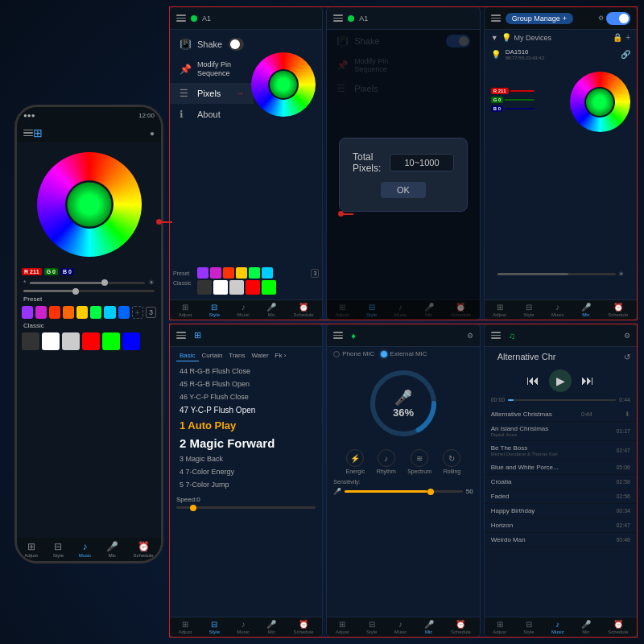 Image resolution: width=644 pixels, height=644 pixels. Describe the element at coordinates (586, 627) in the screenshot. I see `p6-nav-mic: 🎤 Mic` at that location.